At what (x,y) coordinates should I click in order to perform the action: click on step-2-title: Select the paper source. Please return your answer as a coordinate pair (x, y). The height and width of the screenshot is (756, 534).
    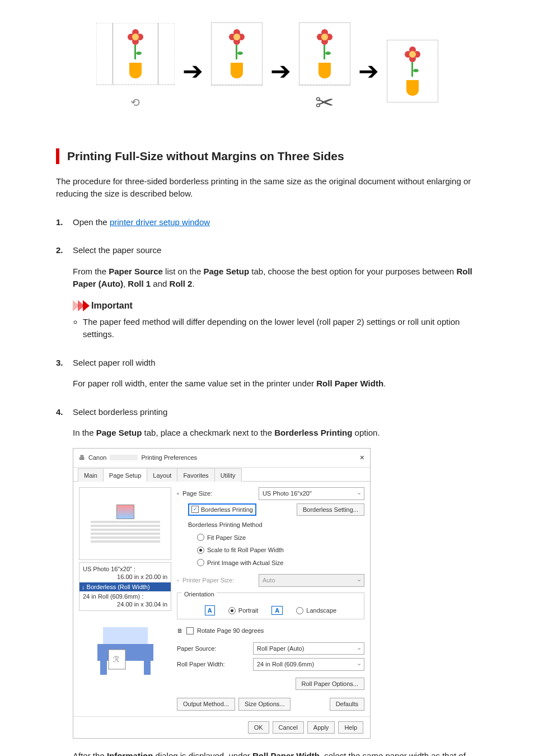
    Looking at the image, I should click on (117, 251).